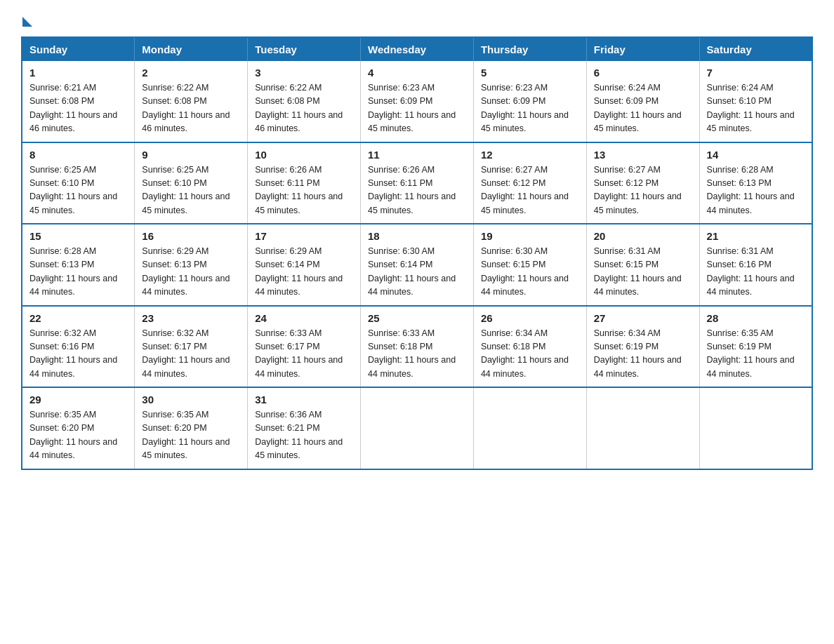 The height and width of the screenshot is (644, 834). Describe the element at coordinates (755, 49) in the screenshot. I see `weekday-header-saturday: Saturday` at that location.